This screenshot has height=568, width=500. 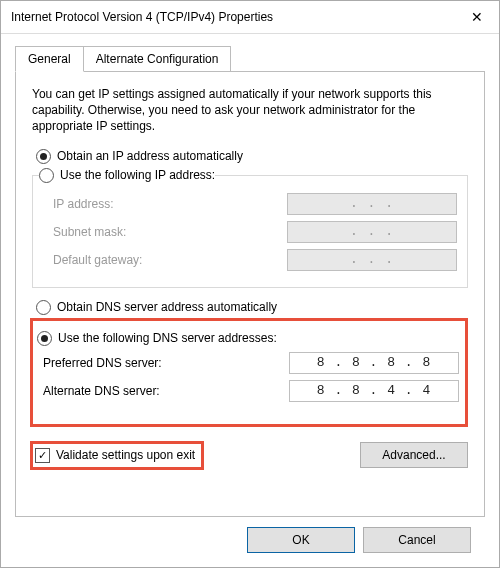 I want to click on field-subnet-mask: Subnet mask: . . ., so click(x=250, y=232).